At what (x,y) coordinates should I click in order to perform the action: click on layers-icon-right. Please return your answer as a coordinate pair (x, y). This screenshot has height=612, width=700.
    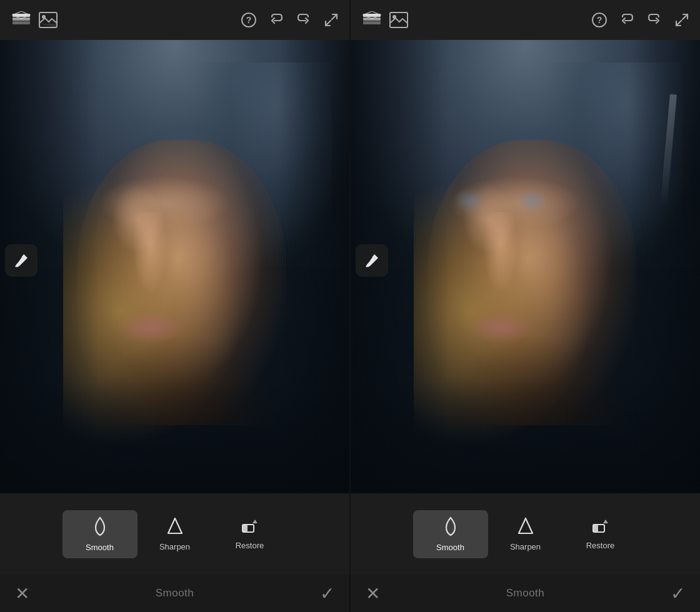
    Looking at the image, I should click on (372, 20).